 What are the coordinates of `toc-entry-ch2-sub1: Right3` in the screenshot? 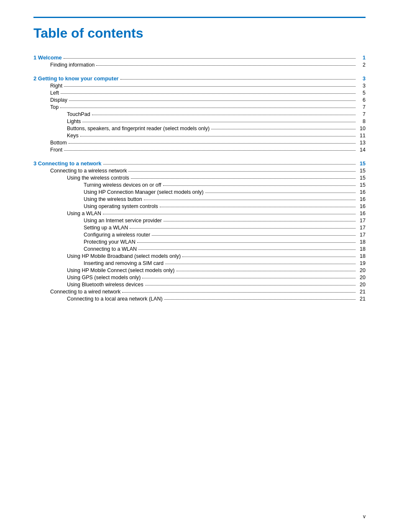 It's located at (200, 86).